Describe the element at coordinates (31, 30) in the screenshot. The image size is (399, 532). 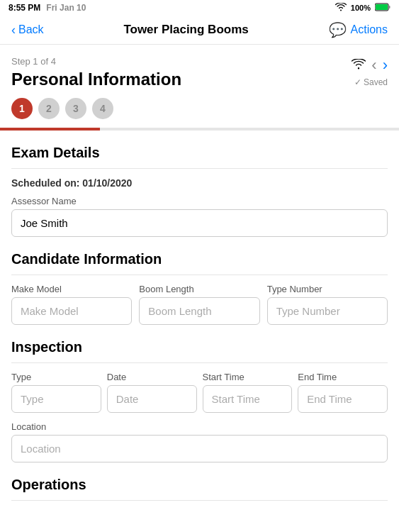
I see `back-label: Back` at that location.